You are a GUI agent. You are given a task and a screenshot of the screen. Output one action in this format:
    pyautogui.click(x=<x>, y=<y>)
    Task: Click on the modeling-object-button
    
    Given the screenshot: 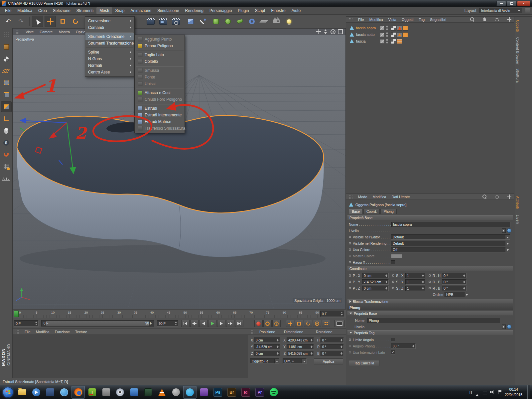 What is the action you would take?
    pyautogui.click(x=252, y=21)
    